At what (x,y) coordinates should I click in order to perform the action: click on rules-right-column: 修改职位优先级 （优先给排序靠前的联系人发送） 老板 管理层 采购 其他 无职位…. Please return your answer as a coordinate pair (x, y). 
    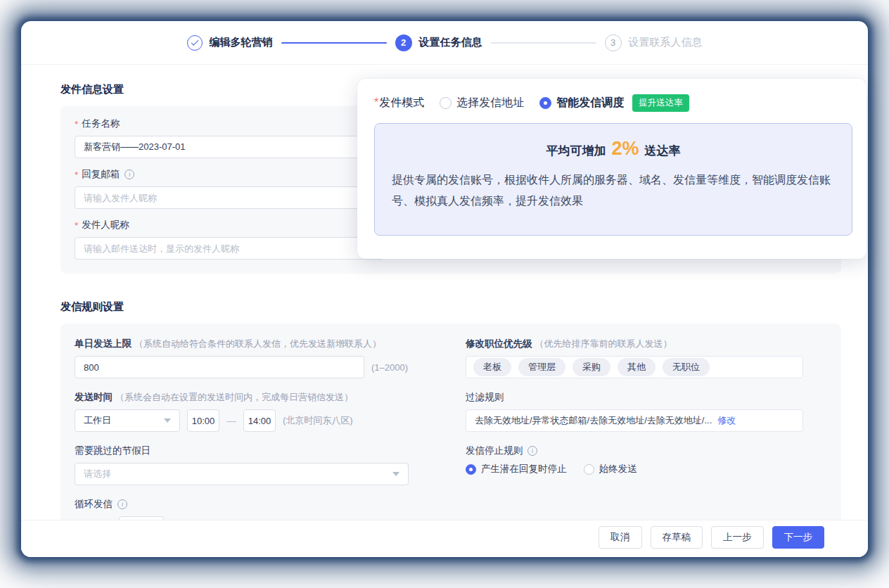
    Looking at the image, I should click on (646, 438).